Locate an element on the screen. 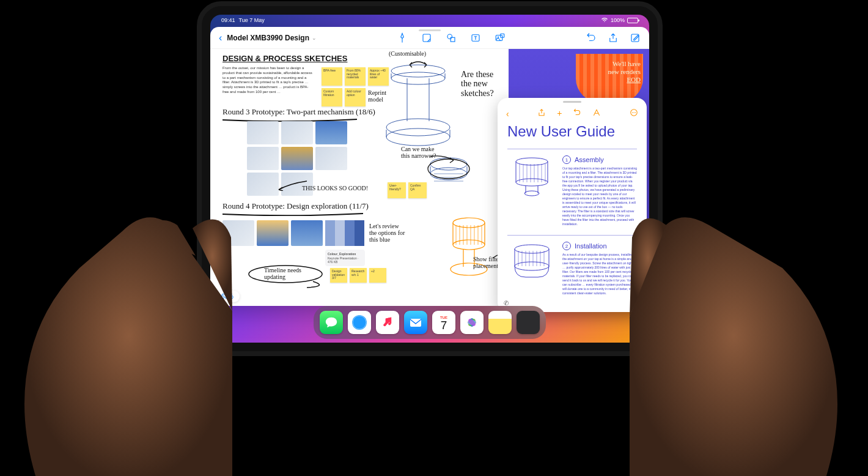 The width and height of the screenshot is (868, 476). handwritten-note: (Customisable) is located at coordinates (407, 54).